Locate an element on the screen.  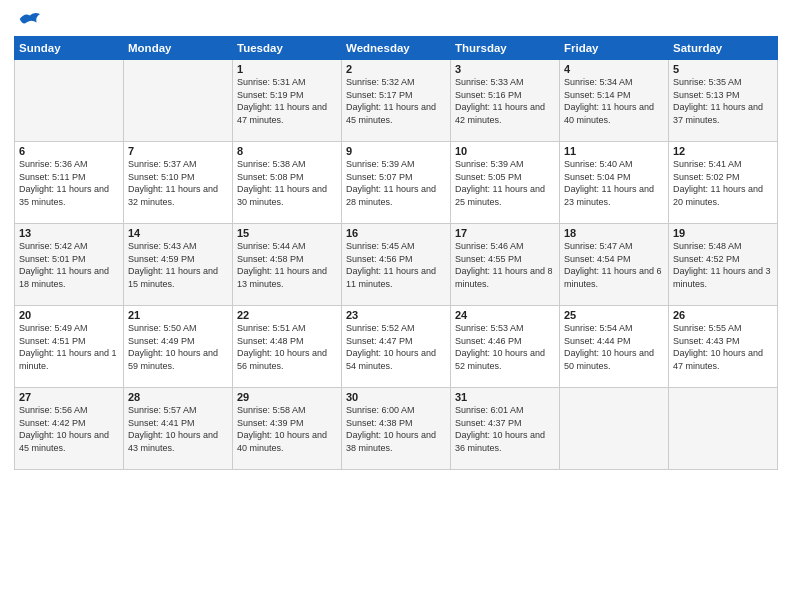
day-number: 27 is located at coordinates (69, 397).